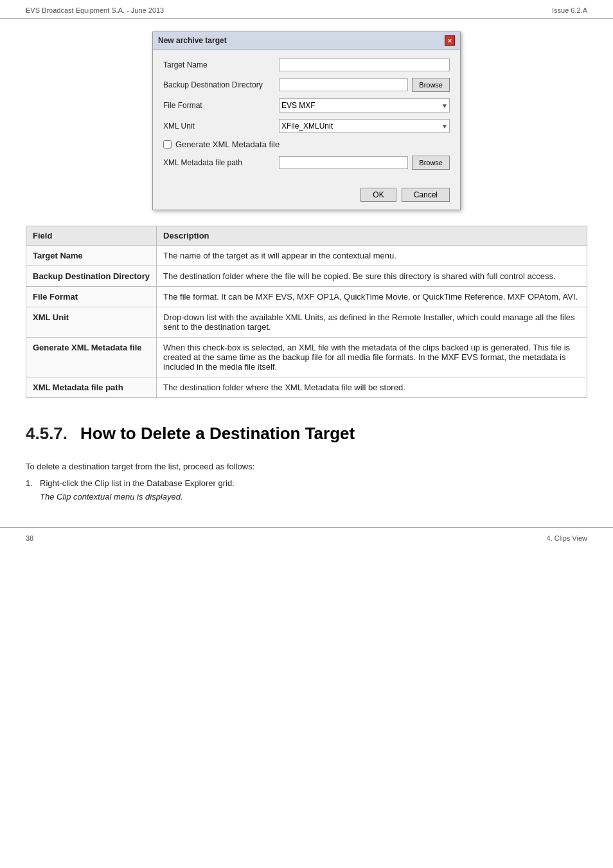 This screenshot has height=868, width=613. I want to click on xml-metadata-label: XML Metadata file path, so click(221, 163).